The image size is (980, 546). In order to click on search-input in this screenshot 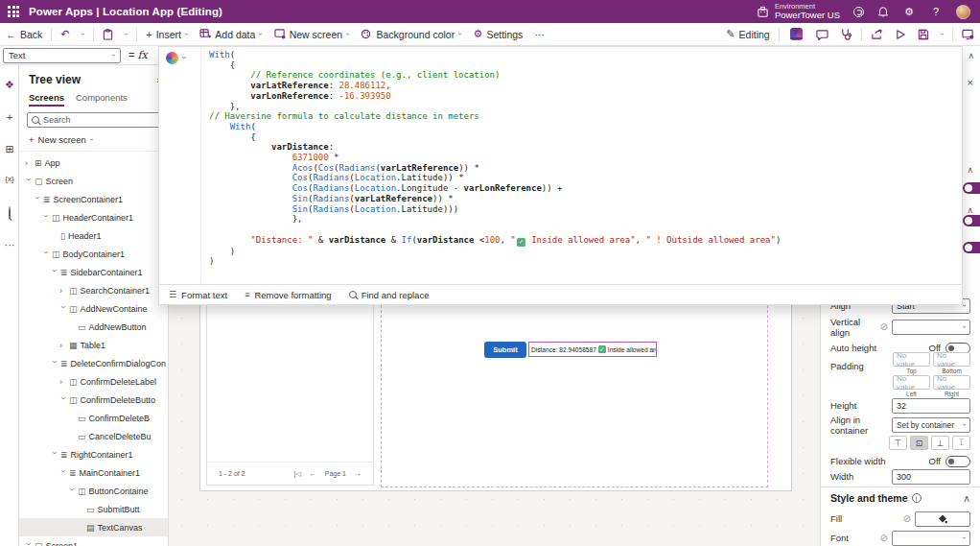, I will do `click(100, 120)`.